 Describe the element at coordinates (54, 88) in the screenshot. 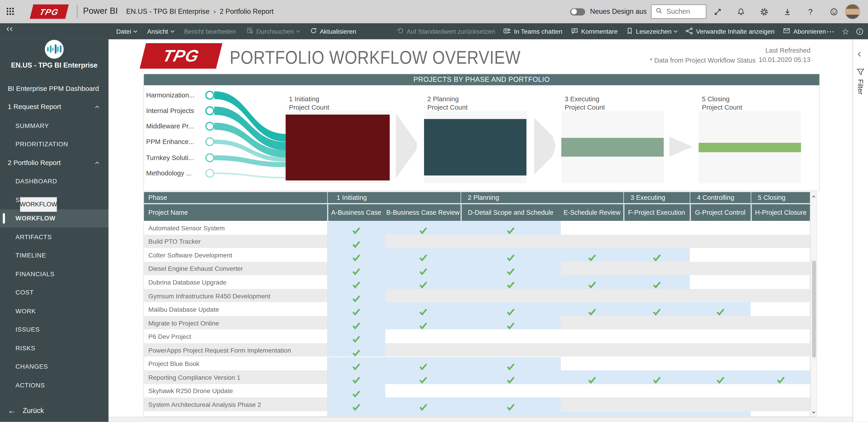

I see `sidebar-item-bi-enterprise-ppm-dashboard: BI Enterprise PPM Dashboard` at that location.